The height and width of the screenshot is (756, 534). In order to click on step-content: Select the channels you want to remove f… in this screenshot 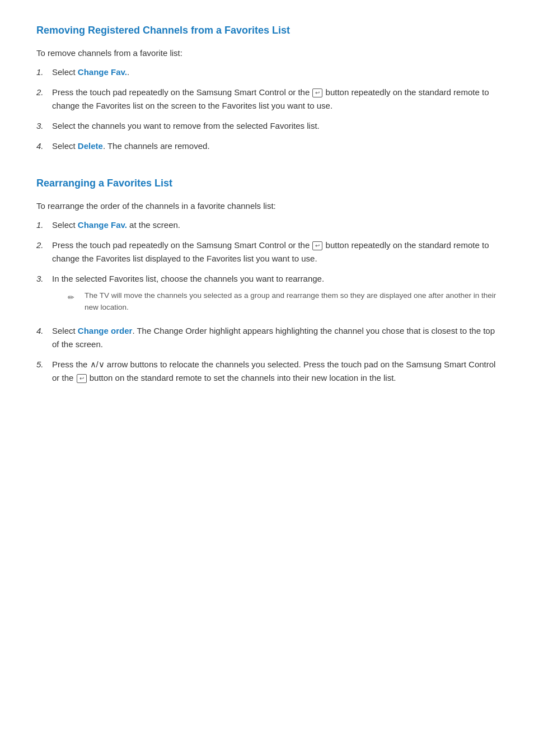, I will do `click(275, 126)`.